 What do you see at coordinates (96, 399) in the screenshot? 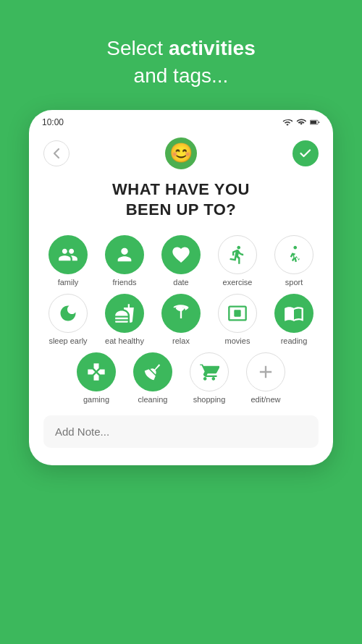
I see `activity-label-gaming: gaming` at bounding box center [96, 399].